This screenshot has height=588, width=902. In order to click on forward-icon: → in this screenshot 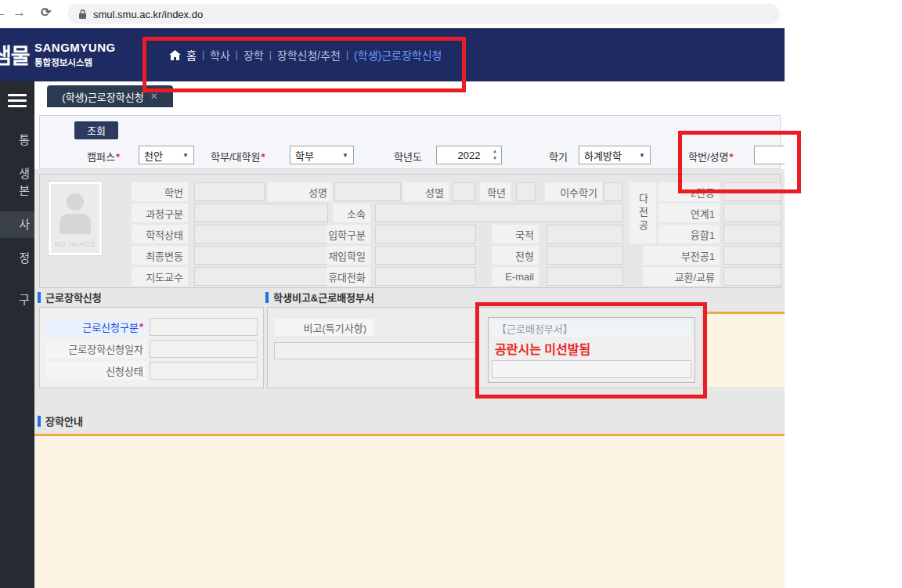, I will do `click(19, 13)`.